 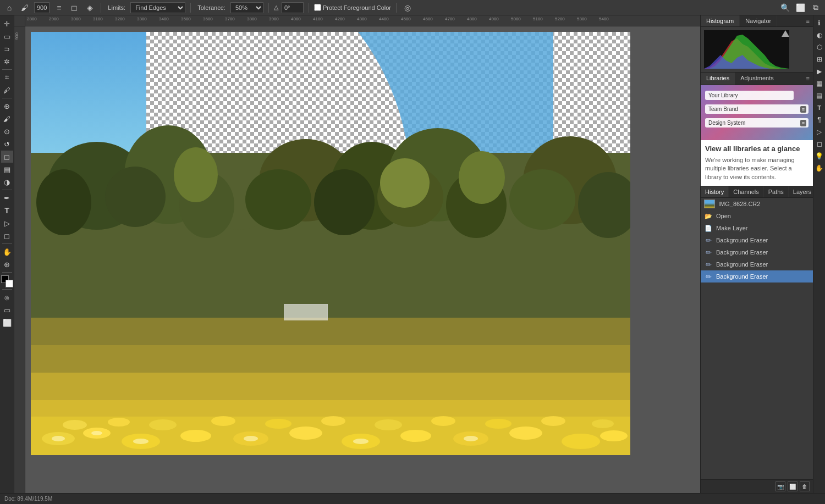 I want to click on is-paragraph-btn: ¶, so click(x=820, y=120).